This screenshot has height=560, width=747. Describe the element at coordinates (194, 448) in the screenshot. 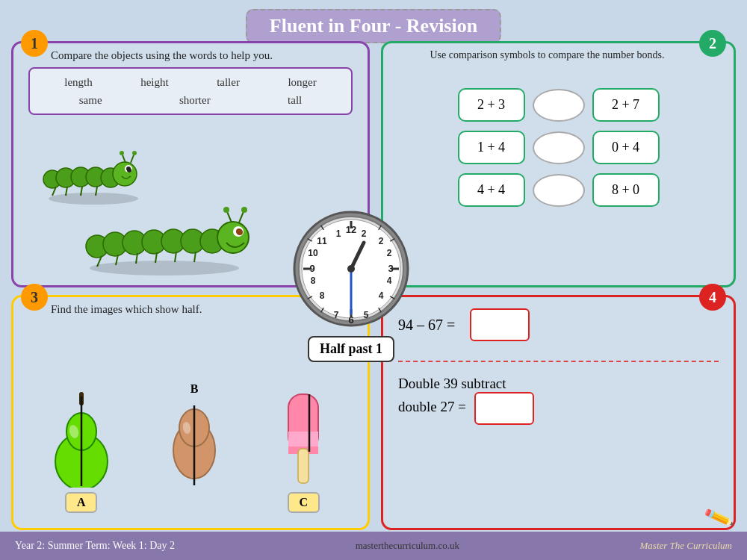

I see `q3-item-b: B B` at that location.